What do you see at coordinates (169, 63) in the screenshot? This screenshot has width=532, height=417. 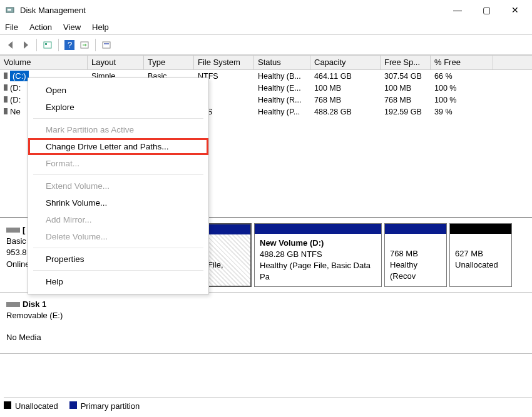 I see `col-type: Type` at bounding box center [169, 63].